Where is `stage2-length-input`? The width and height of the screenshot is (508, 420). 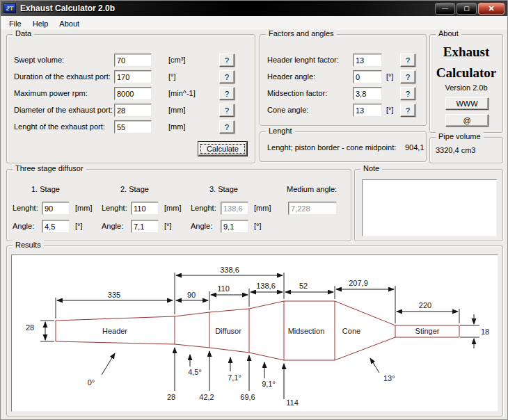 stage2-length-input is located at coordinates (145, 209).